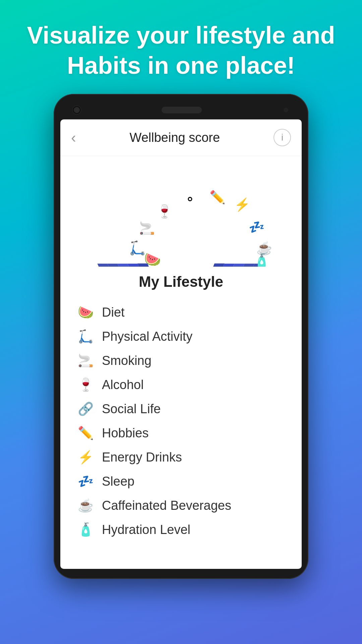 Image resolution: width=362 pixels, height=644 pixels. Describe the element at coordinates (181, 226) in the screenshot. I see `chart-container: 🍉 🛴 🚬 🍷 ⚬ ✏️ ⚡ 💤 ☕` at that location.